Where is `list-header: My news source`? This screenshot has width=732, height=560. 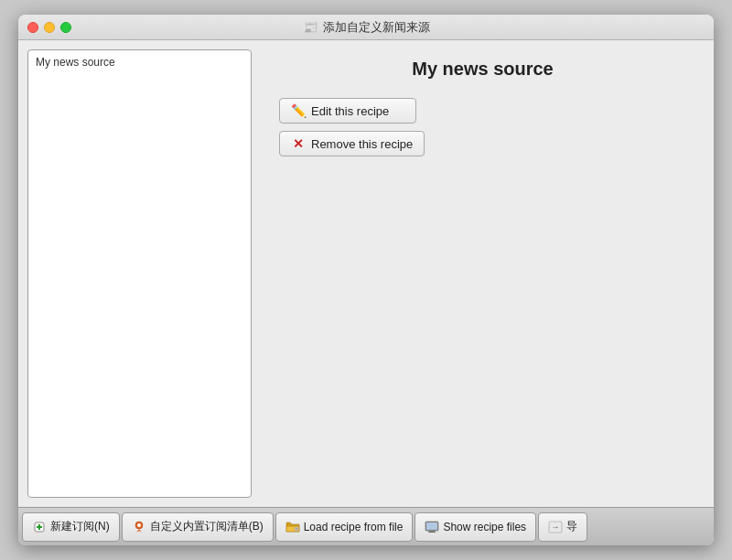 list-header: My news source is located at coordinates (139, 62).